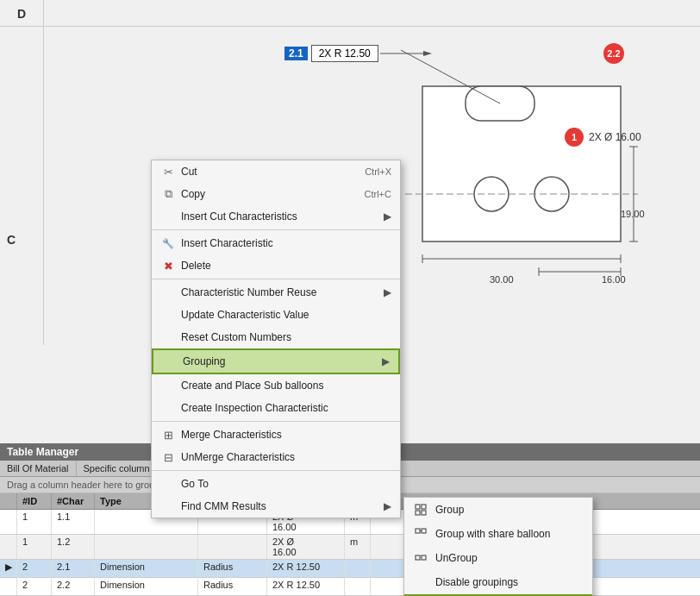 Image resolution: width=700 pixels, height=596 pixels. Describe the element at coordinates (614, 53) in the screenshot. I see `badge-2-2: 2.2` at that location.